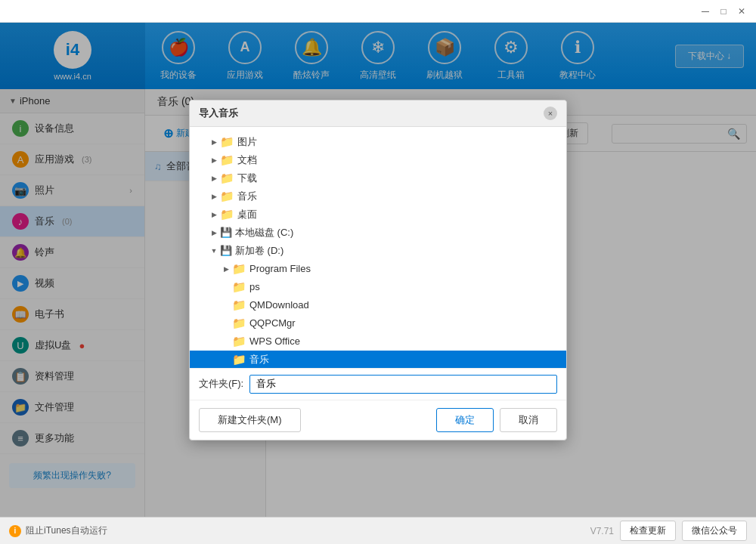 The image size is (756, 544). I want to click on modal-close-button: ×, so click(550, 113).